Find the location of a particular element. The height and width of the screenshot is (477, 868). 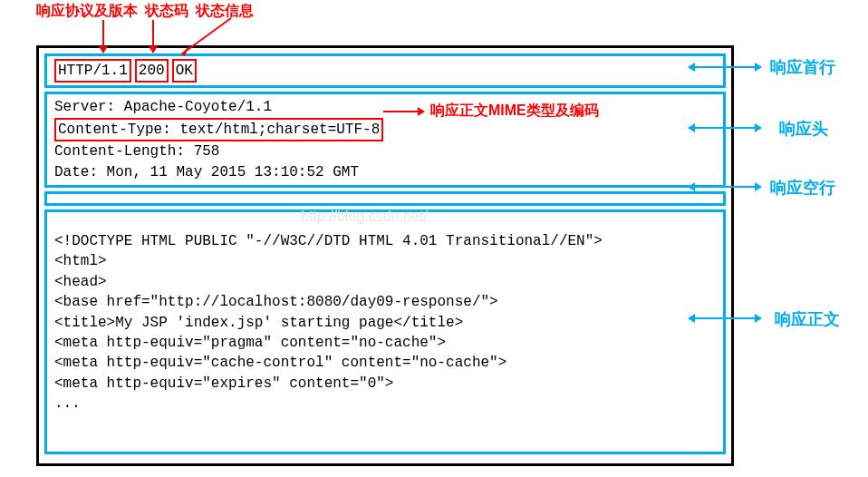

label-status-msg: 状态信息 is located at coordinates (225, 11).